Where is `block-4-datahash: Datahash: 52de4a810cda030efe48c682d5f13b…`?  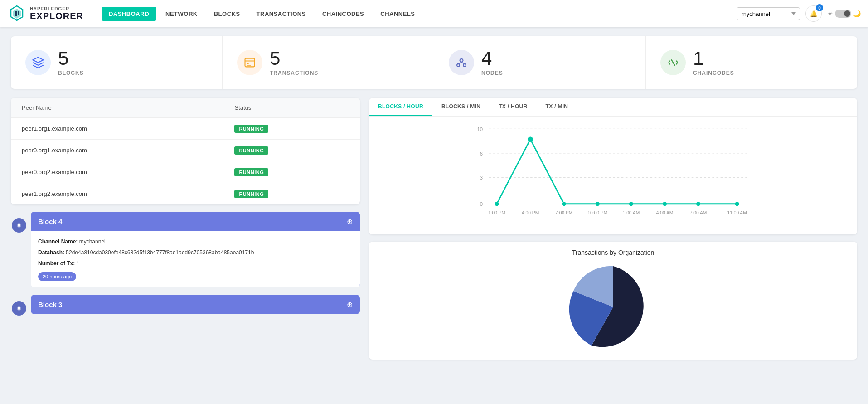
block-4-datahash: Datahash: 52de4a810cda030efe48c682d5f13b… is located at coordinates (195, 253).